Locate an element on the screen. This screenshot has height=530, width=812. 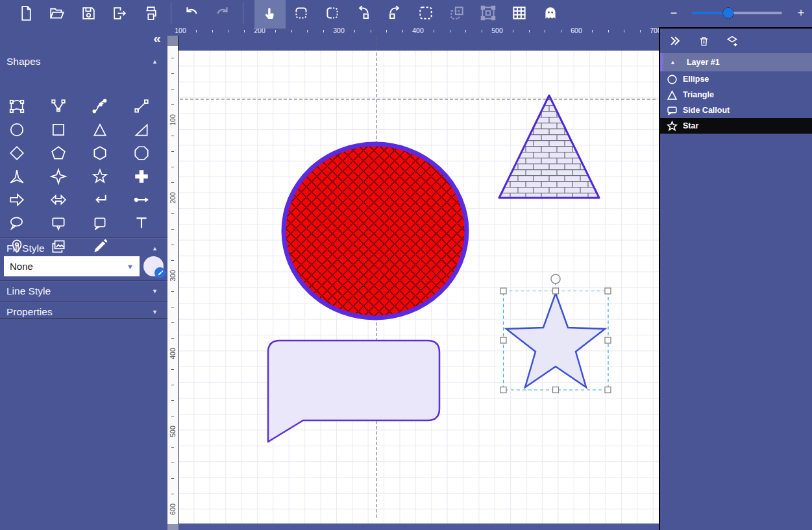
marquee-icon is located at coordinates (426, 13).